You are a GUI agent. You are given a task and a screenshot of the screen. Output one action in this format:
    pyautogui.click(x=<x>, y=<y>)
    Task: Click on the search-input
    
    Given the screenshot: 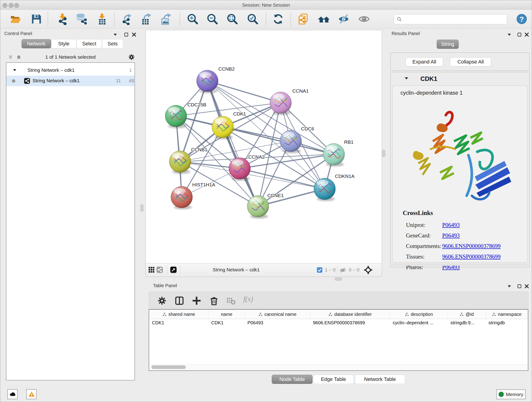 What is the action you would take?
    pyautogui.click(x=455, y=19)
    